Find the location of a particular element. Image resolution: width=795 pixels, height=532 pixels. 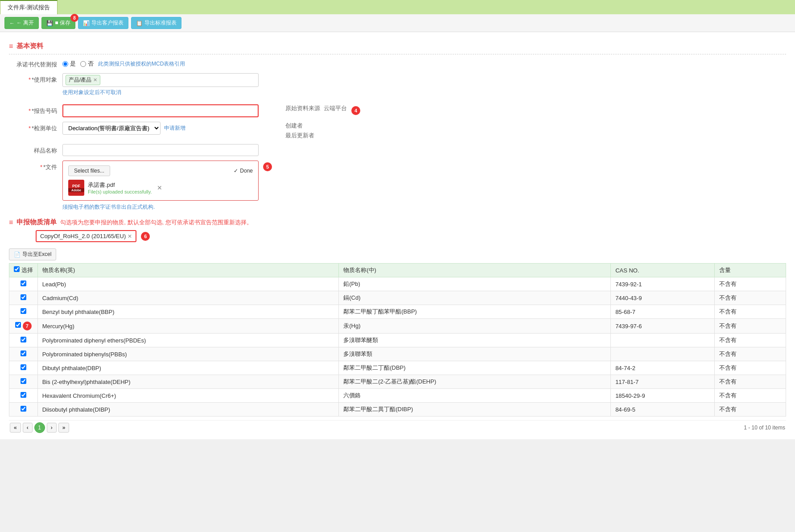

save-button: 💾 ■ 保存 8 is located at coordinates (58, 23).